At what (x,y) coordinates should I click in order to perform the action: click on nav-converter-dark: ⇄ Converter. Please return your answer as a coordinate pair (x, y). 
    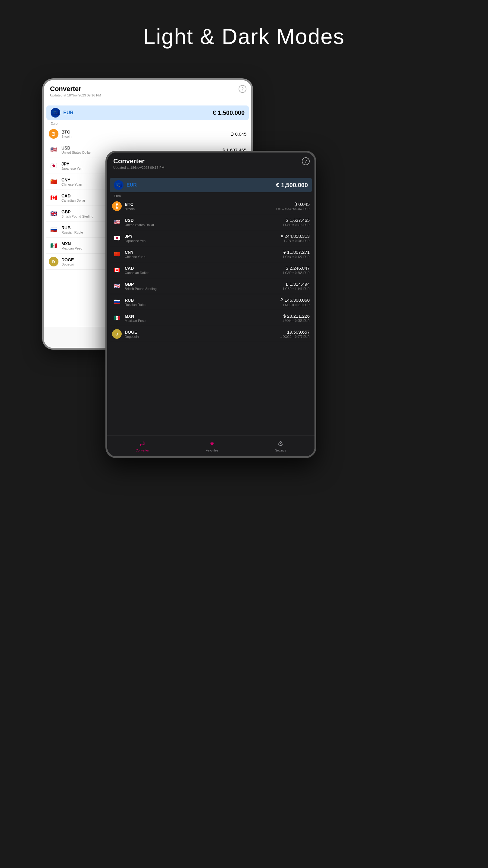
    Looking at the image, I should click on (142, 446).